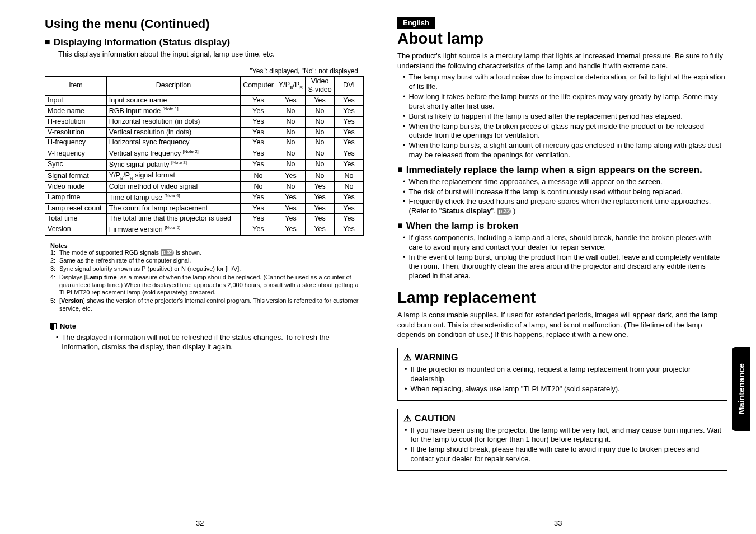 Image resolution: width=756 pixels, height=534 pixels. What do you see at coordinates (205, 132) in the screenshot?
I see `table-row: V-resolutionVertical resolution (in dots…` at bounding box center [205, 132].